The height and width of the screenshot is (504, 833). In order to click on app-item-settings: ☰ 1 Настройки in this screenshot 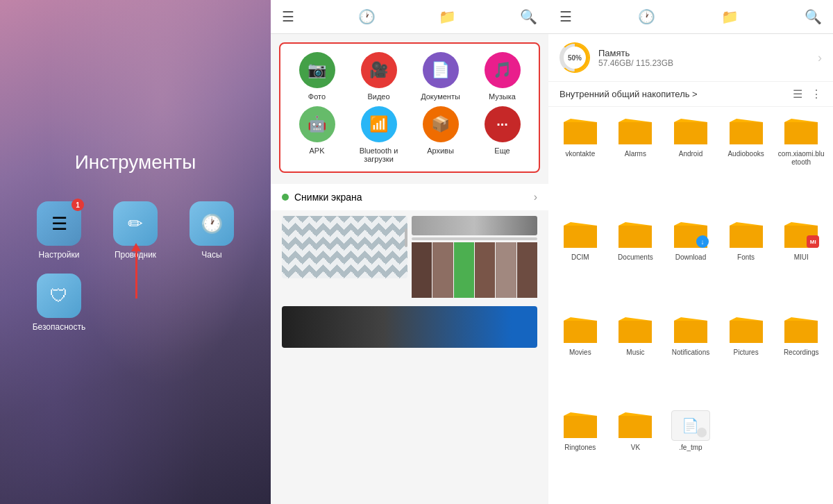, I will do `click(59, 230)`.